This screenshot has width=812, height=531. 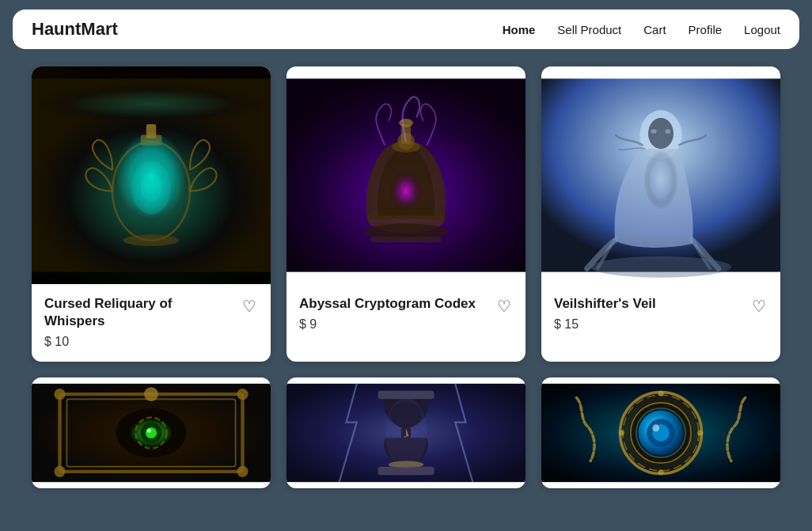 I want to click on wishlist-button-abyssal-cryptogram: ♡, so click(x=504, y=306).